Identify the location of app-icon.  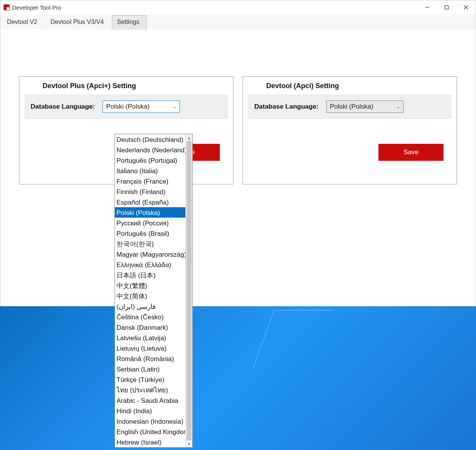
(7, 7).